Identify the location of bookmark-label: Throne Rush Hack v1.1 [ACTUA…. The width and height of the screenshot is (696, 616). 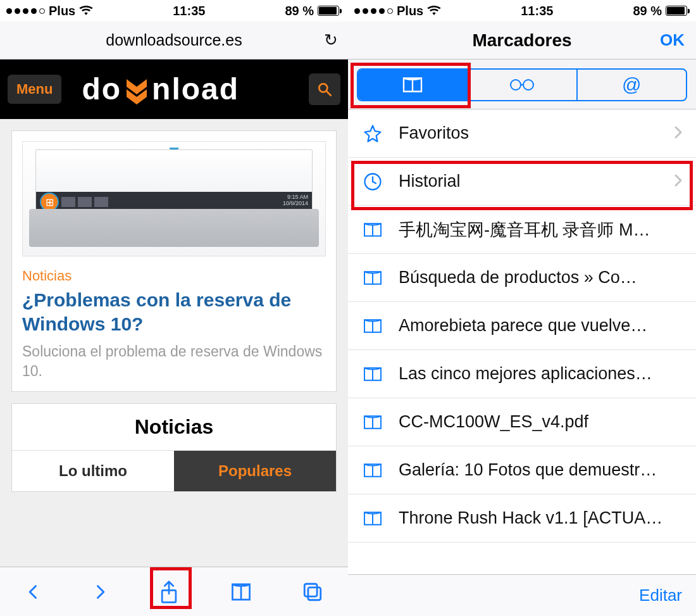
(541, 518).